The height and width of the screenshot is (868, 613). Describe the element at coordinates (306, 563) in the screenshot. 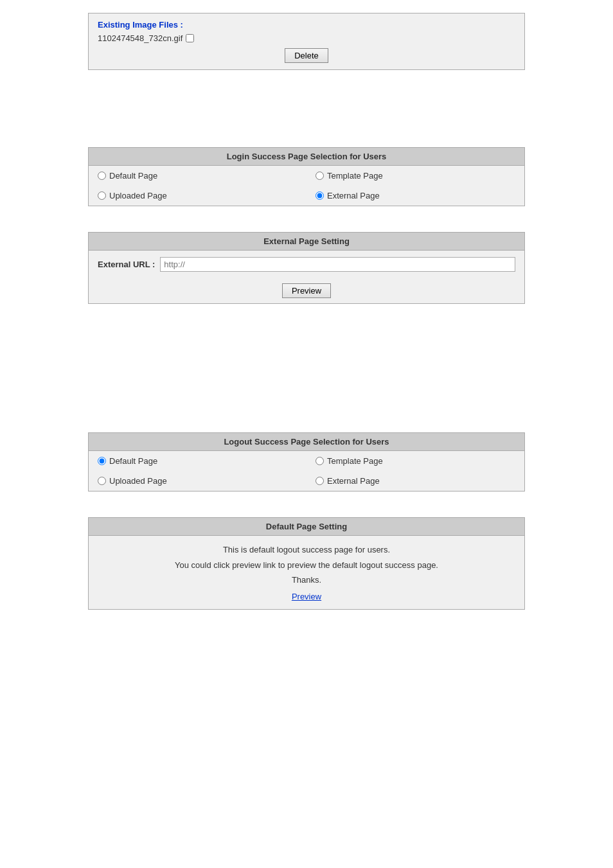

I see `default-page-setting-container: Default Page Setting This is default log…` at that location.